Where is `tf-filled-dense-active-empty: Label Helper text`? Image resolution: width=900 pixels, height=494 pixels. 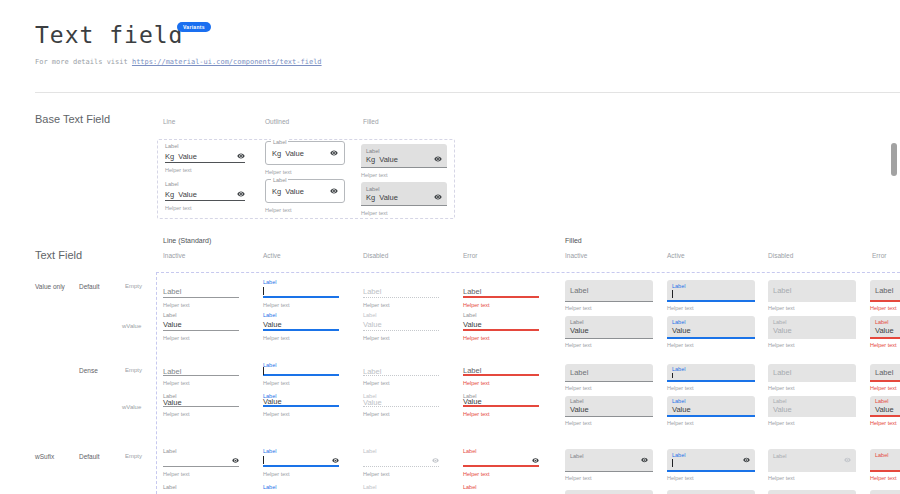 tf-filled-dense-active-empty: Label Helper text is located at coordinates (711, 378).